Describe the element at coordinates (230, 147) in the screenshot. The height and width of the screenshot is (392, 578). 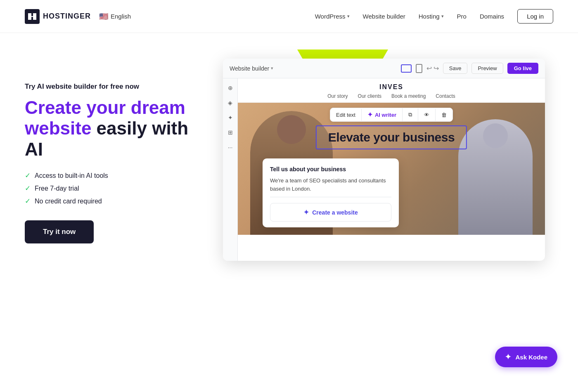
I see `more-tool-icon: ···` at that location.